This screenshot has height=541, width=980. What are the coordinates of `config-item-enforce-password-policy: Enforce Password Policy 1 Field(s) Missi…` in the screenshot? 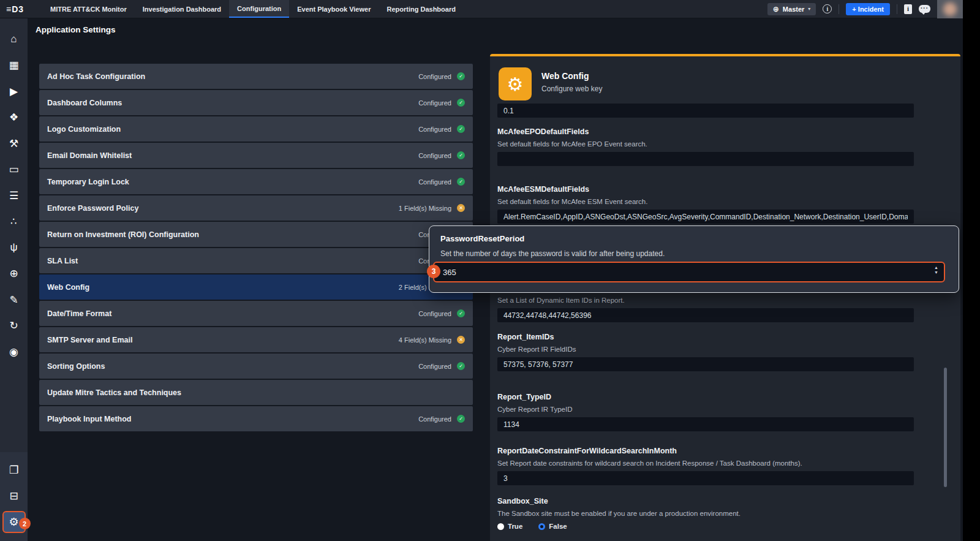 It's located at (256, 208).